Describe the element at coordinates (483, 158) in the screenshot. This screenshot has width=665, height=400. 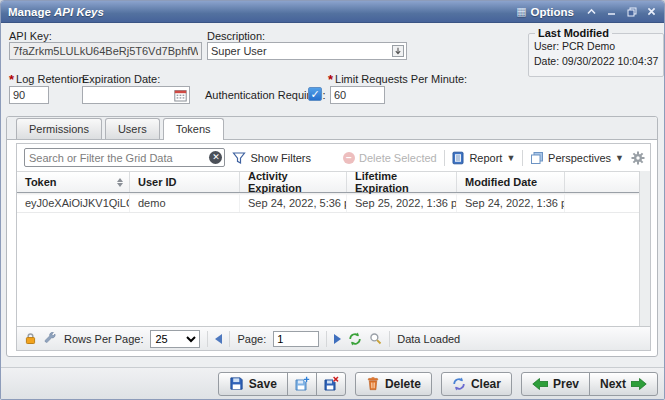
I see `report-button: Report ▼` at that location.